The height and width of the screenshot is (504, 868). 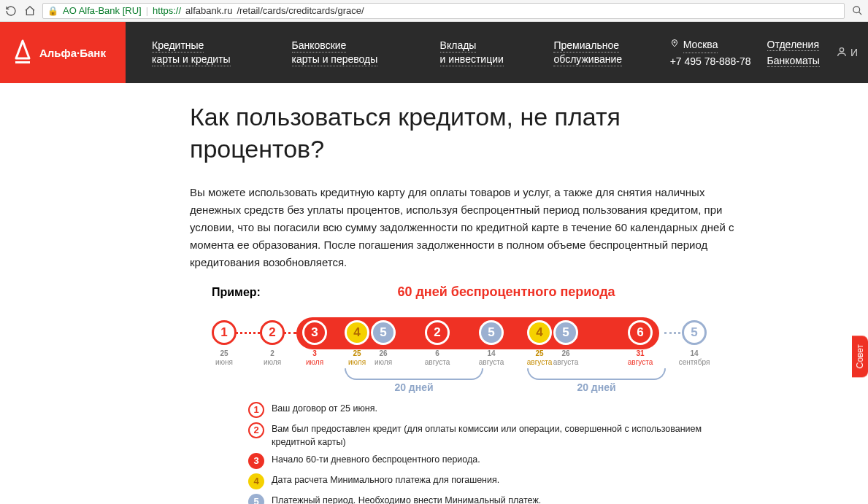 I want to click on legend-marker: 1, so click(x=256, y=410).